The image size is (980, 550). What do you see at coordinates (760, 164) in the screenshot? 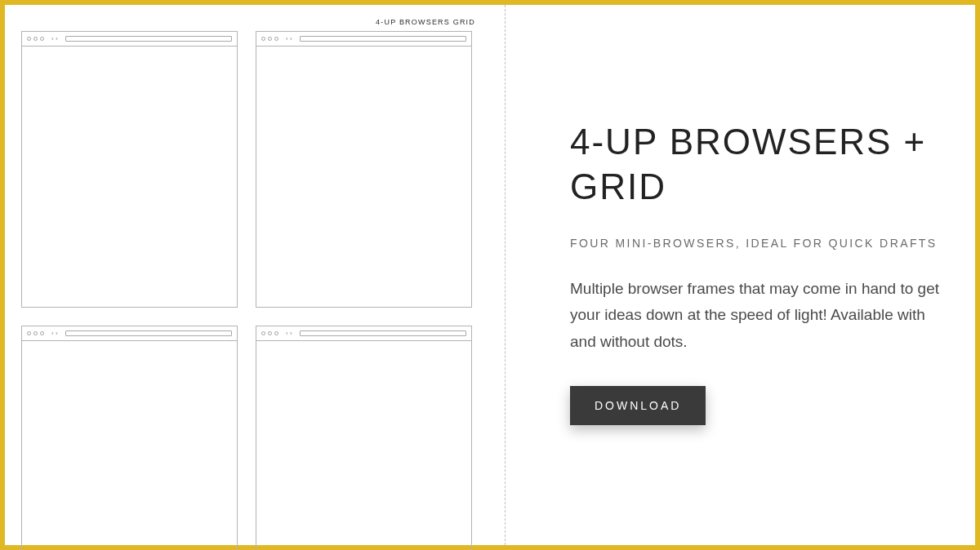
I see `product-title: 4-UP BROWSERS + GRID` at bounding box center [760, 164].